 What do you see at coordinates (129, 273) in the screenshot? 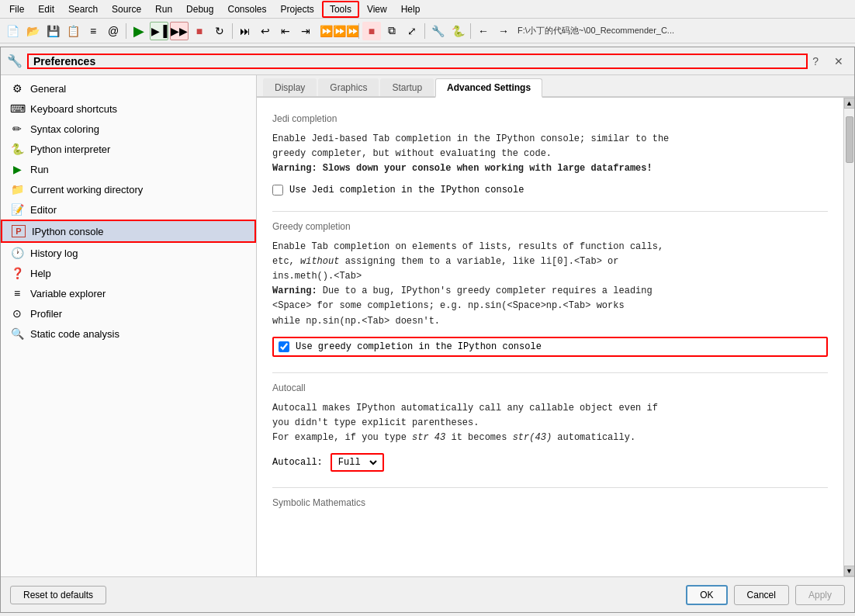
I see `sidebar-item-help: ❓ Help` at bounding box center [129, 273].